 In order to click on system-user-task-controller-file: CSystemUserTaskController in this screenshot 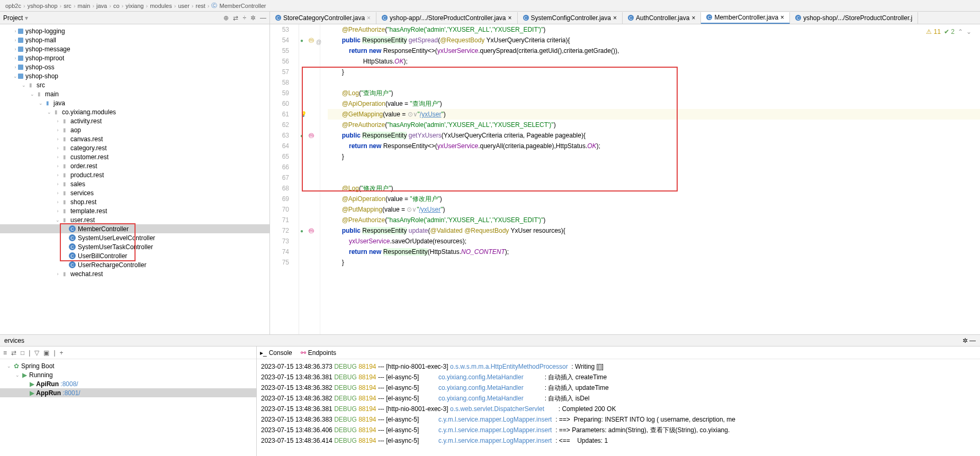, I will do `click(134, 247)`.